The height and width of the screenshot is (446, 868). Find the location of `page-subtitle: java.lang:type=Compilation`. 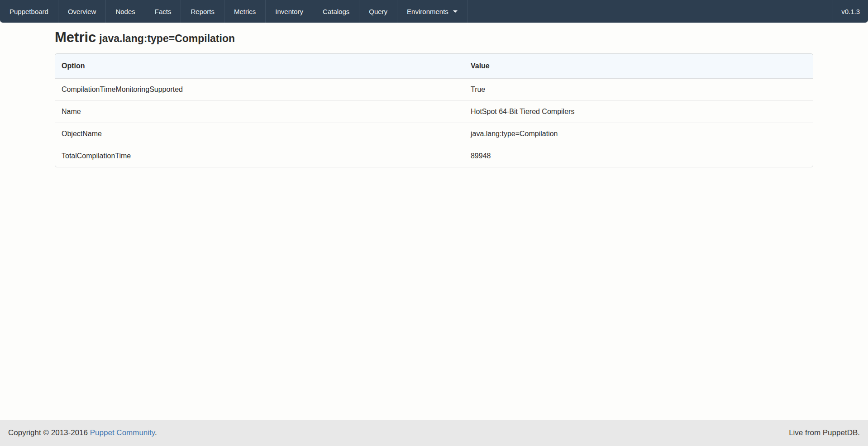

page-subtitle: java.lang:type=Compilation is located at coordinates (167, 38).